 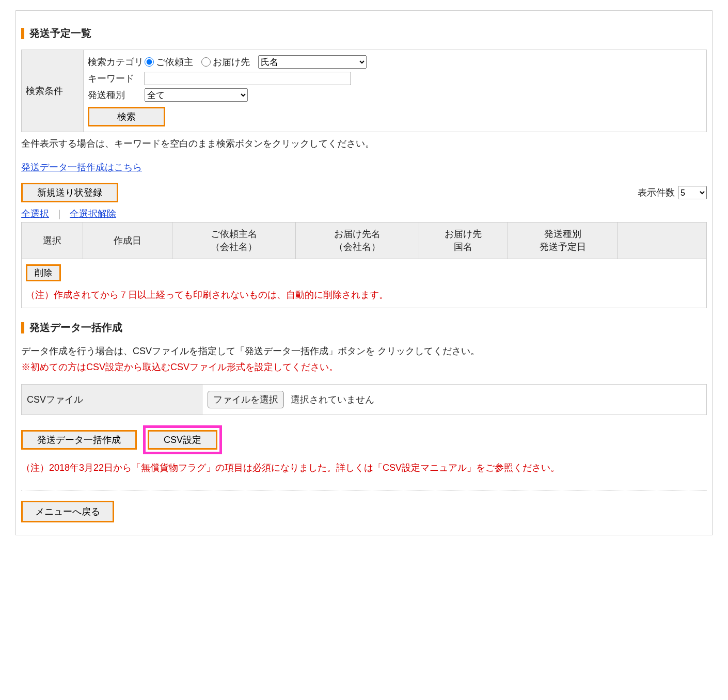 What do you see at coordinates (126, 117) in the screenshot?
I see `search-button: 検索` at bounding box center [126, 117].